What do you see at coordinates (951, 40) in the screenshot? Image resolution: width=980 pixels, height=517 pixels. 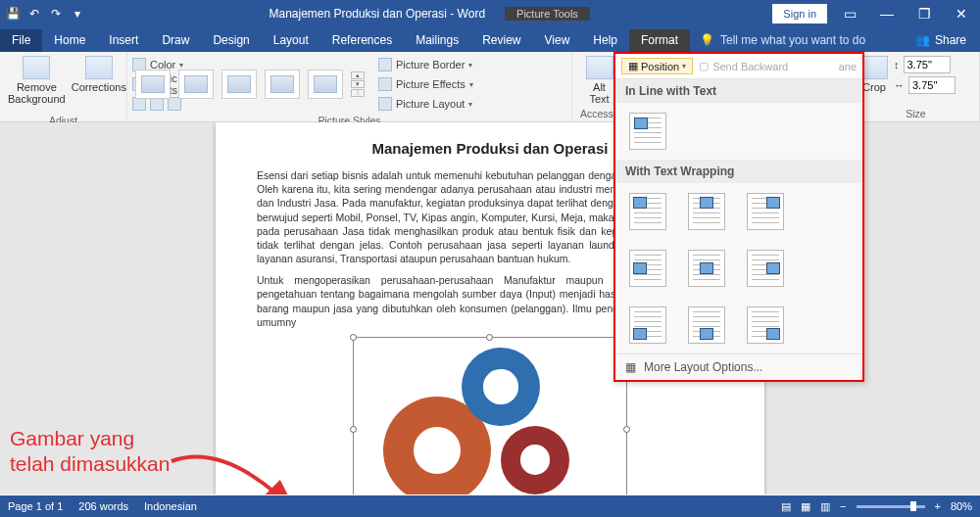 I see `share-label: Share` at bounding box center [951, 40].